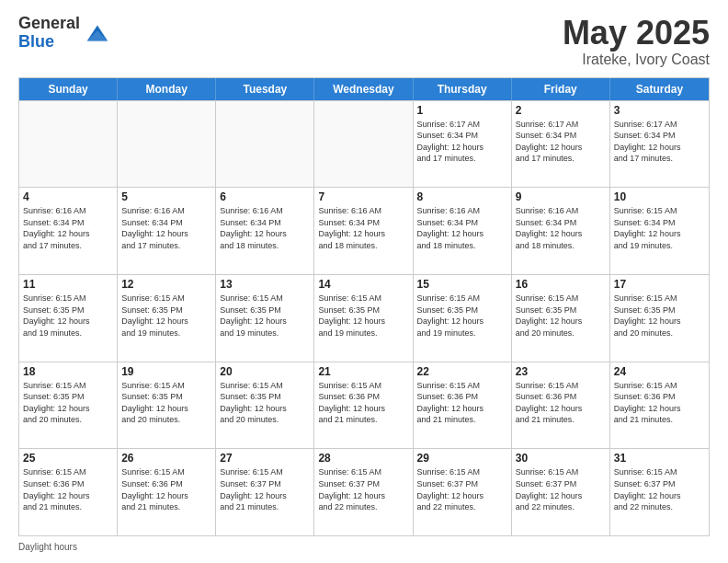 Image resolution: width=728 pixels, height=563 pixels. Describe the element at coordinates (462, 110) in the screenshot. I see `day-number: 1` at that location.